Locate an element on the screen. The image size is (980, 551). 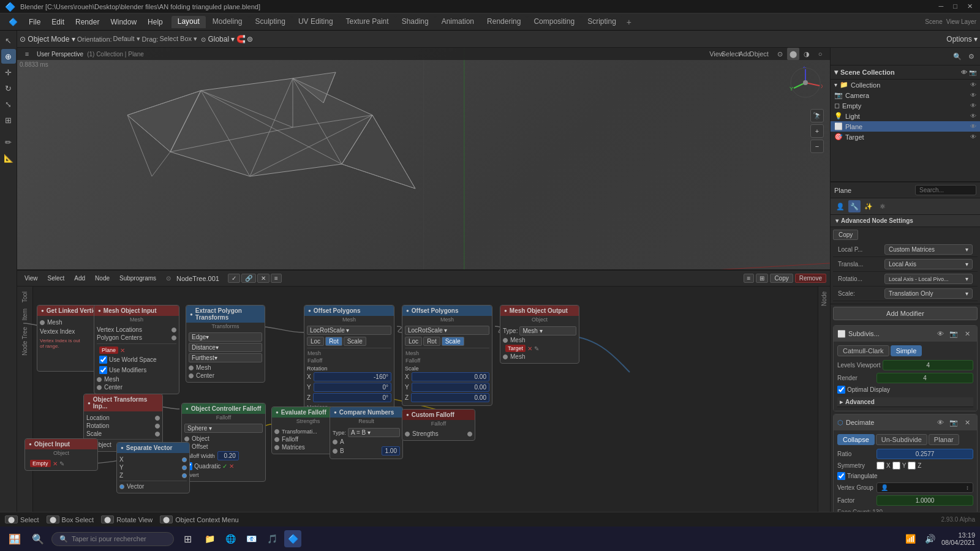
pivot-dropdown: ⊙ Global ▾ is located at coordinates (218, 39).